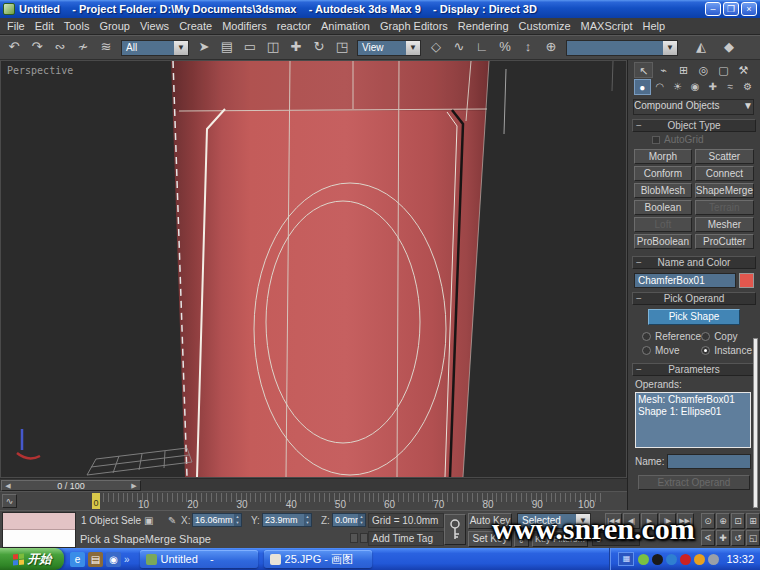  What do you see at coordinates (728, 350) in the screenshot?
I see `clone-method-radio: Instance` at bounding box center [728, 350].